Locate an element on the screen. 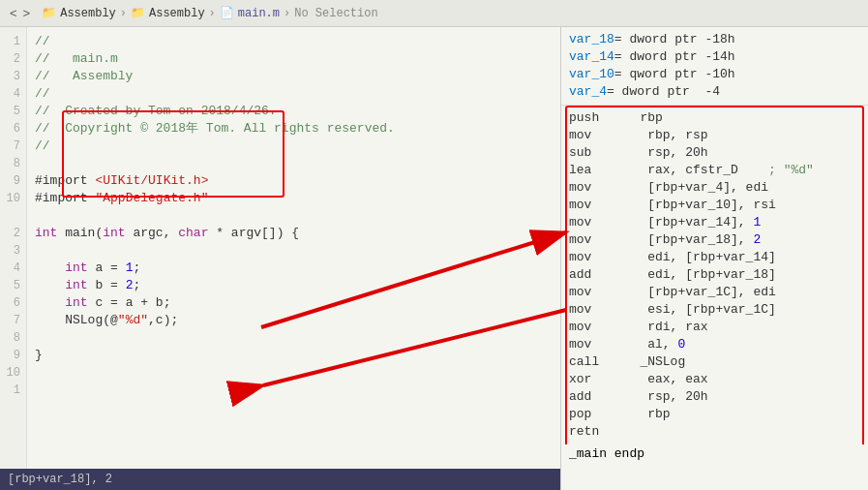 Image resolution: width=868 pixels, height=490 pixels. asm-vars: var_18= dword ptr -18h var_14= dword ptr… is located at coordinates (714, 66).